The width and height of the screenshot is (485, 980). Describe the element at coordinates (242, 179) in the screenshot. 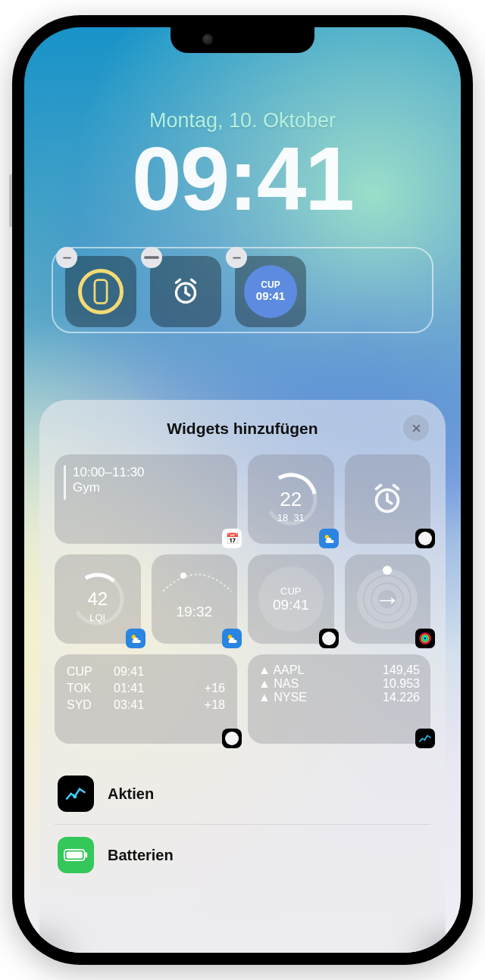

I see `lockscreen-time: 09:41` at that location.